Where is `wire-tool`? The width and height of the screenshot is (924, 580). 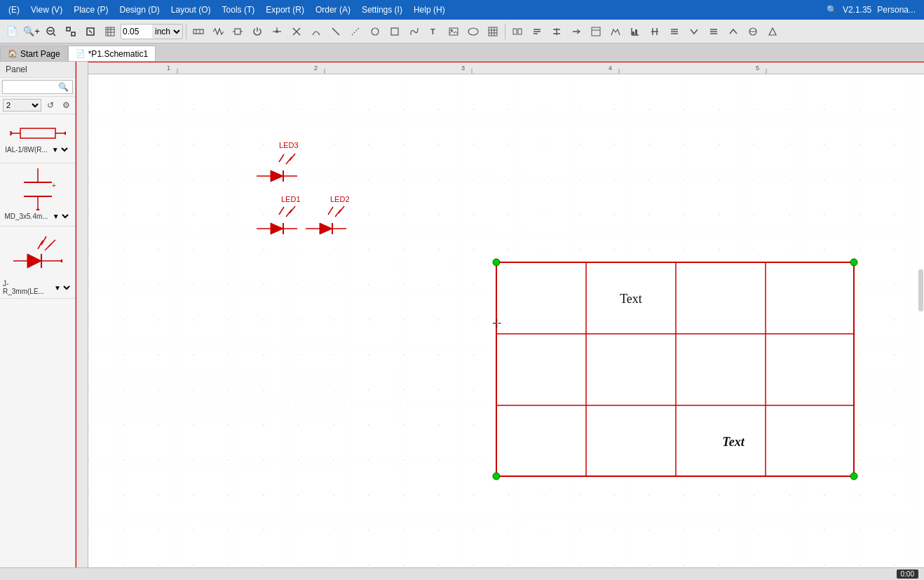 wire-tool is located at coordinates (316, 32).